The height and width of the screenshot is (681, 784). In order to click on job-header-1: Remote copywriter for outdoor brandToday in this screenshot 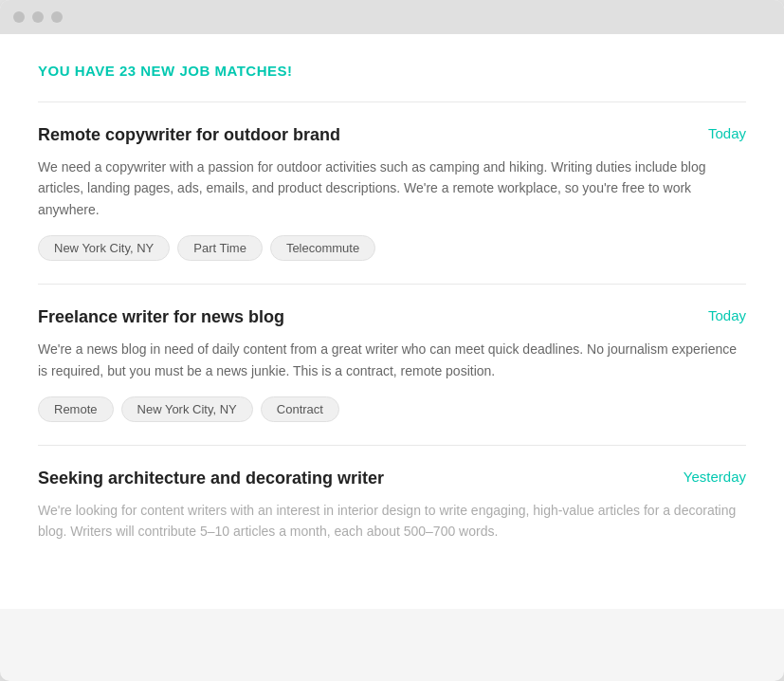, I will do `click(392, 135)`.